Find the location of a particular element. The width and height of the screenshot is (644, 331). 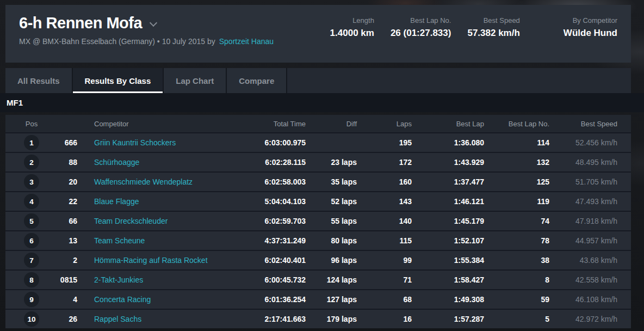

best-lap-cell: 1:36.080 is located at coordinates (448, 143).